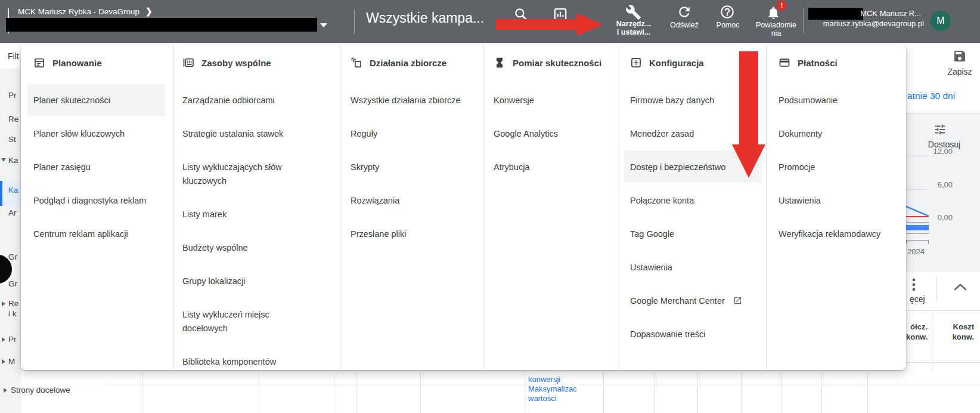 This screenshot has width=980, height=413. I want to click on menu-item-listy-wykluczaj-cych-s-w-kluczowych: Listy wykluczających słów kluczowych, so click(246, 174).